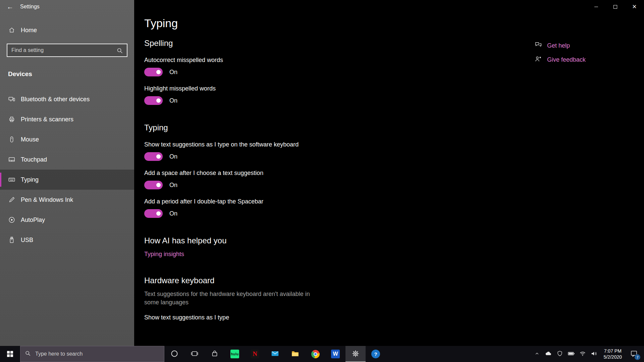  What do you see at coordinates (583, 354) in the screenshot?
I see `wifi-icon` at bounding box center [583, 354].